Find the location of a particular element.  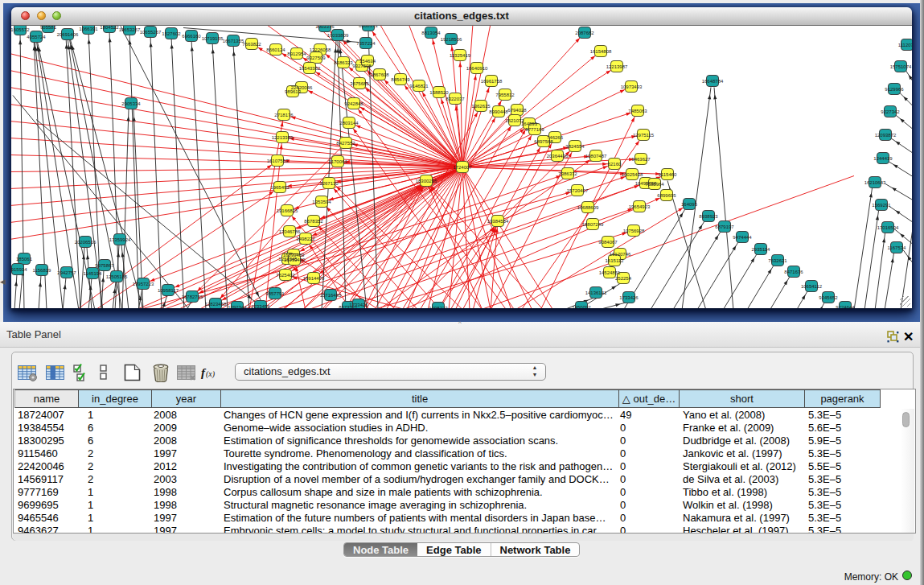

svg-text: 9327509 is located at coordinates (316, 58).